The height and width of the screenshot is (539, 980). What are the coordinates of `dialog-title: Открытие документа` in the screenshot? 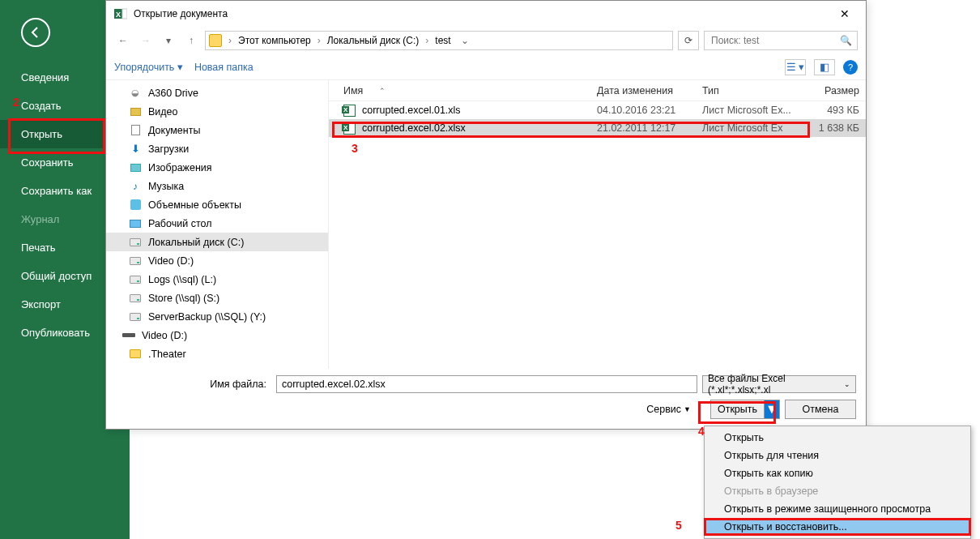 It's located at (181, 14).